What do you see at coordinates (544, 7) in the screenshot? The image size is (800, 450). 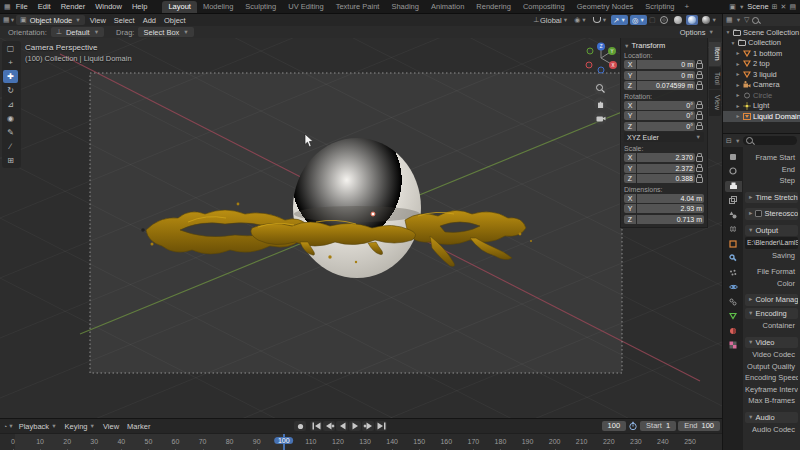 I see `workspace-tab-compositing: Compositing` at bounding box center [544, 7].